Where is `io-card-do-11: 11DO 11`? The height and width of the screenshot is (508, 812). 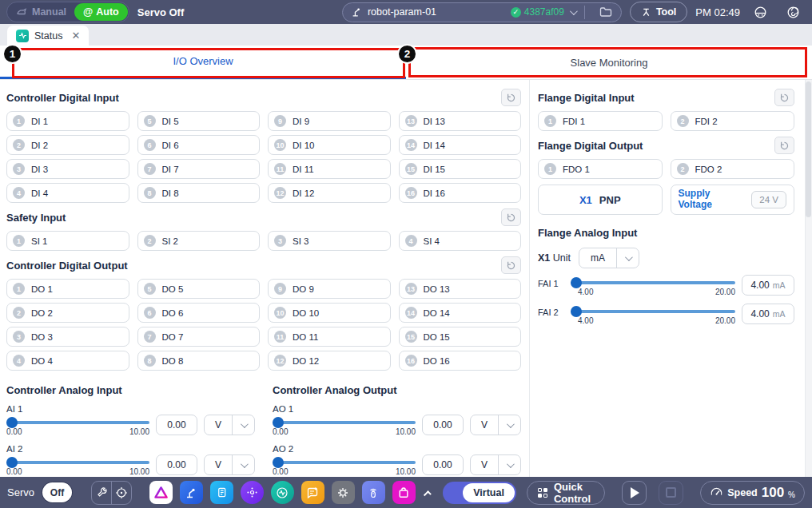 io-card-do-11: 11DO 11 is located at coordinates (329, 337).